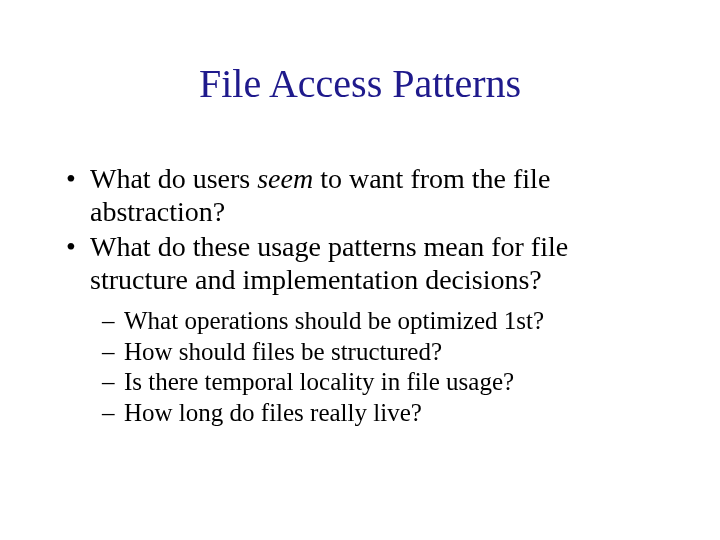 This screenshot has height=540, width=720. Describe the element at coordinates (283, 352) in the screenshot. I see `sub-bullet-text: How should files be structured?` at that location.